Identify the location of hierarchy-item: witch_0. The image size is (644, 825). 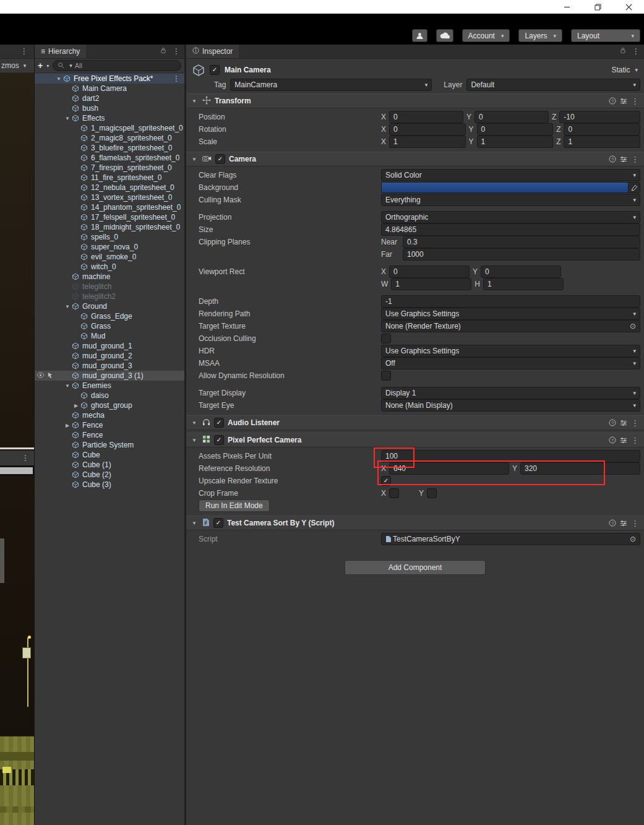
(109, 267).